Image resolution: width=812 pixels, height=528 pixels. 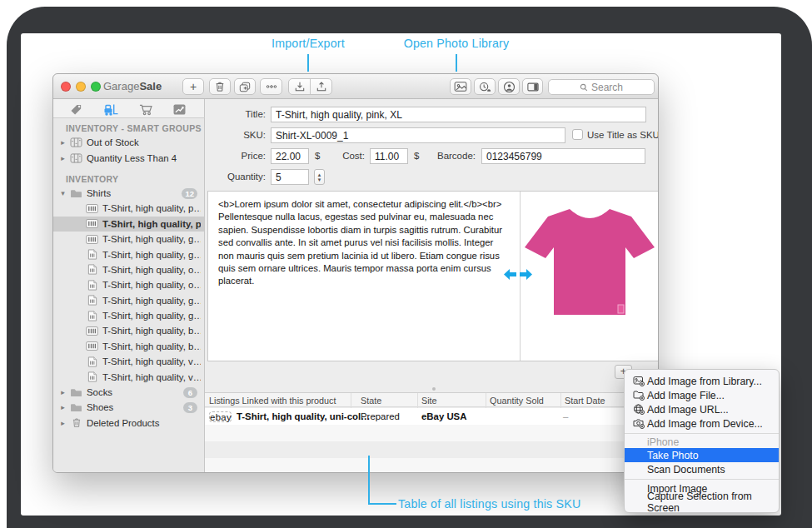 I want to click on new-item-button: +, so click(x=193, y=87).